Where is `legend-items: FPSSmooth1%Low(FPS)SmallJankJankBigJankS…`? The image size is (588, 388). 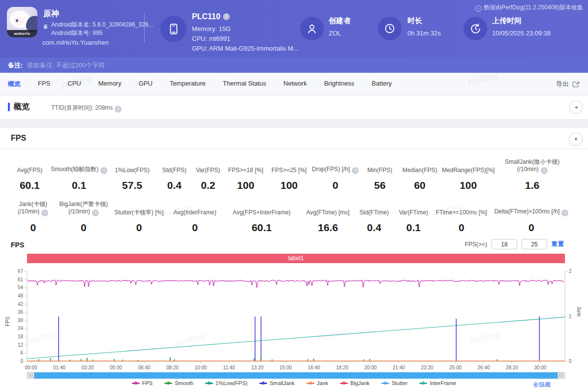 legend-items: FPSSmooth1%Low(FPS)SmallJankJankBigJankS… is located at coordinates (294, 383).